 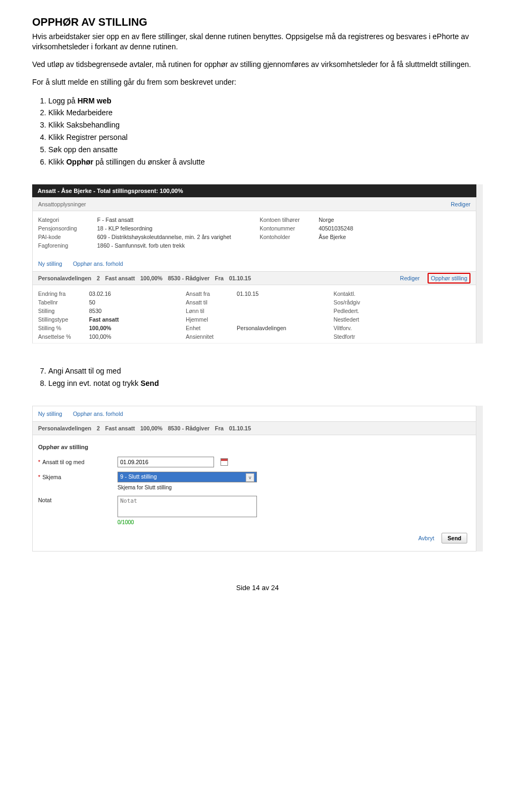 I want to click on label-enhet: Enhet, so click(x=211, y=328).